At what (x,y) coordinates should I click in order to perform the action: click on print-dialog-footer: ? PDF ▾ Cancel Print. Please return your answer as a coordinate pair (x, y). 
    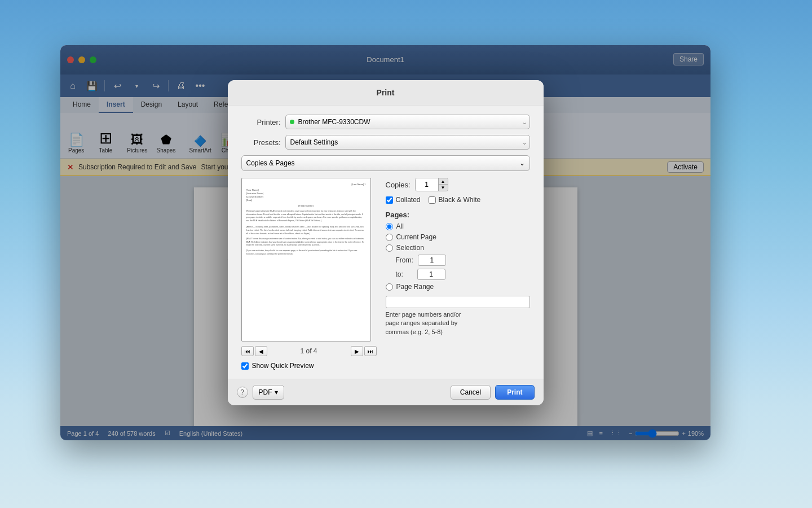
    Looking at the image, I should click on (386, 392).